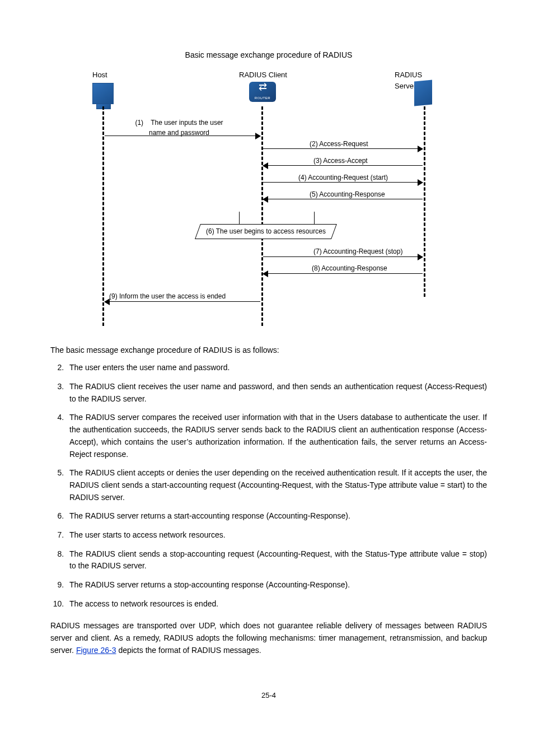 The height and width of the screenshot is (756, 534). Describe the element at coordinates (269, 55) in the screenshot. I see `figure-caption: Basic message exchange procedure of RADI…` at that location.